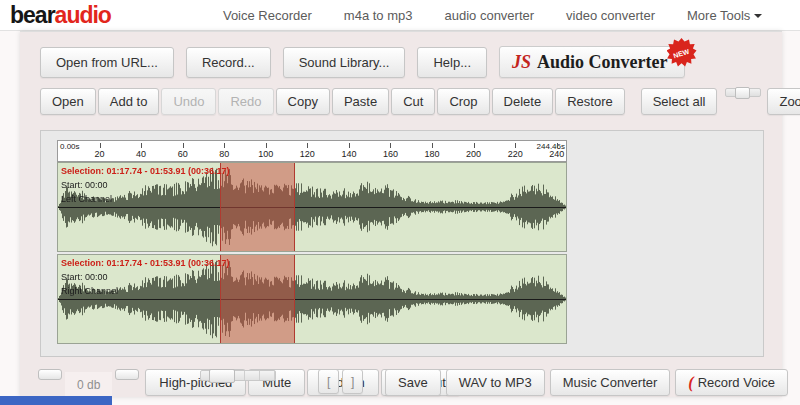 The height and width of the screenshot is (405, 800). Describe the element at coordinates (758, 16) in the screenshot. I see `chevron-down-icon` at that location.